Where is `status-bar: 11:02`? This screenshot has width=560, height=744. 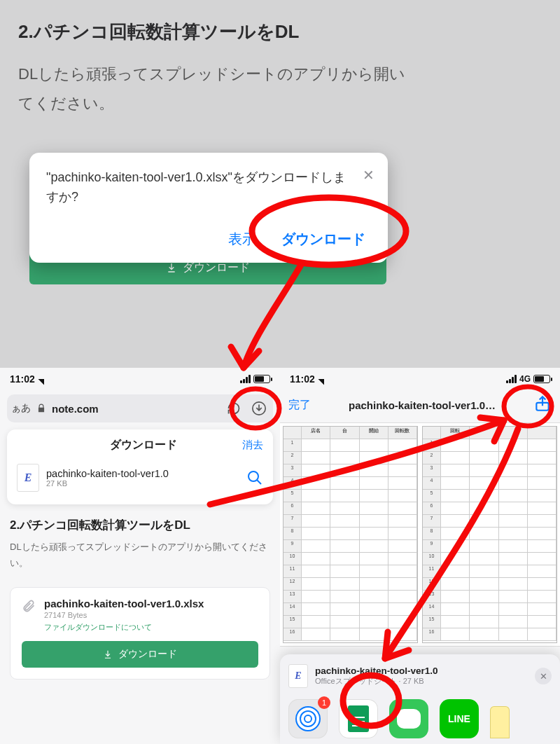 status-bar: 11:02 is located at coordinates (140, 378).